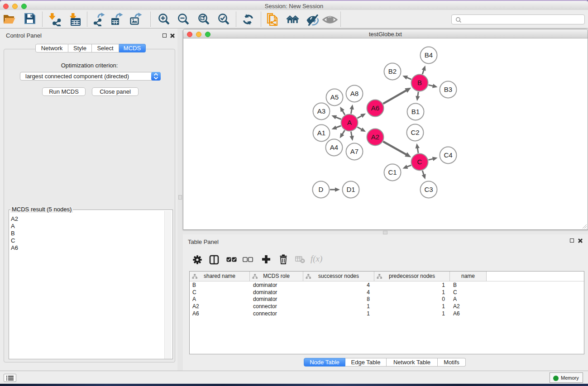 The width and height of the screenshot is (588, 386). What do you see at coordinates (392, 71) in the screenshot?
I see `svg-text: B2` at bounding box center [392, 71].